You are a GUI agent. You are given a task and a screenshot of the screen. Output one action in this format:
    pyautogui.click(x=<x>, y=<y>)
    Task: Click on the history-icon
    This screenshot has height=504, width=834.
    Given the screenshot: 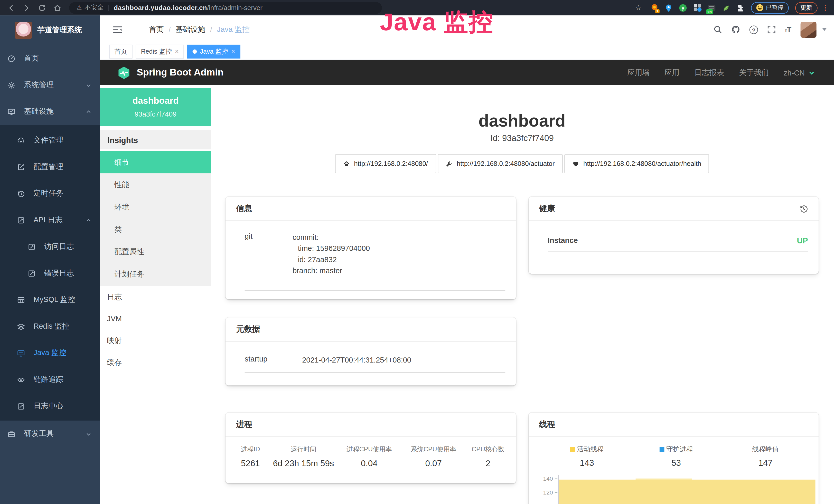 What is the action you would take?
    pyautogui.click(x=804, y=209)
    